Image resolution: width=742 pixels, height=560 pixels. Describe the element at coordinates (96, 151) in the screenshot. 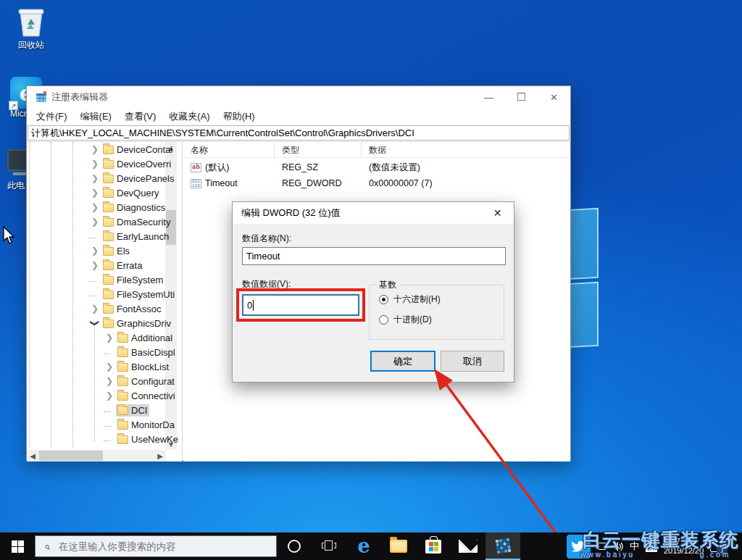

I see `tree-row: ❯DeviceContai` at that location.